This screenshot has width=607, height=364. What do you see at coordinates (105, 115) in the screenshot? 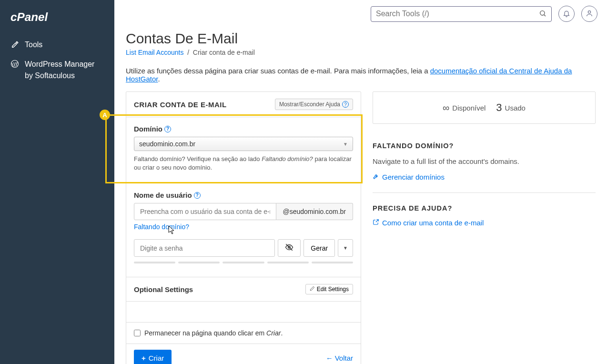
I see `highlight-badge: A` at bounding box center [105, 115].